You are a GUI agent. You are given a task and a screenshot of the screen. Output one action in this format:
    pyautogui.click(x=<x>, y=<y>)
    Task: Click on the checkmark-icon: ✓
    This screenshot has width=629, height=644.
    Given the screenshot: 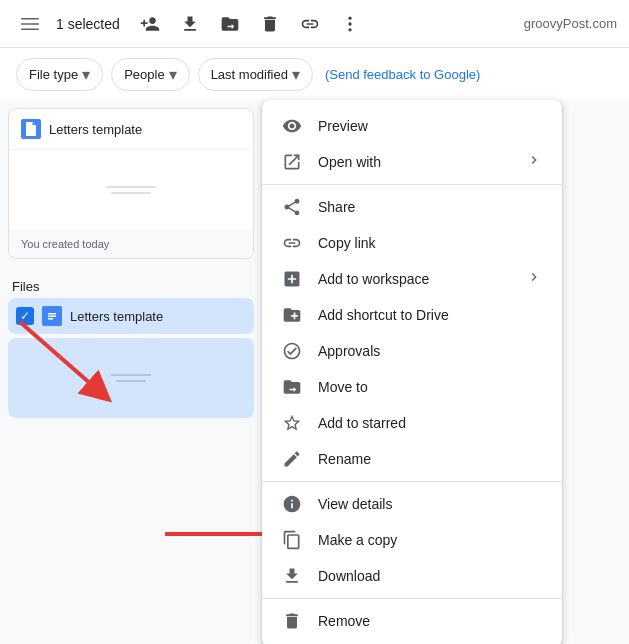 What is the action you would take?
    pyautogui.click(x=25, y=316)
    